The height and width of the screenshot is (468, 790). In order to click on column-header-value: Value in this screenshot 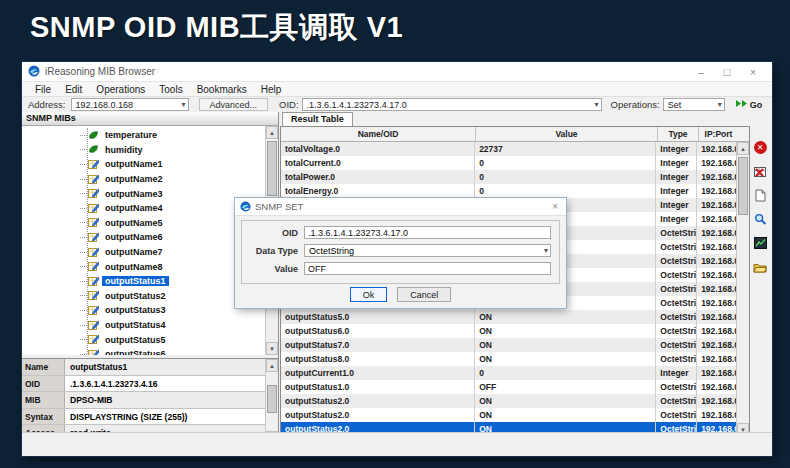, I will do `click(567, 134)`.